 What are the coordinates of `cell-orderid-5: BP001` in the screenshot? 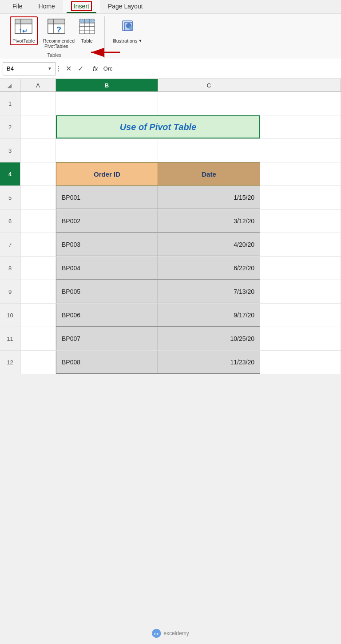 It's located at (107, 198).